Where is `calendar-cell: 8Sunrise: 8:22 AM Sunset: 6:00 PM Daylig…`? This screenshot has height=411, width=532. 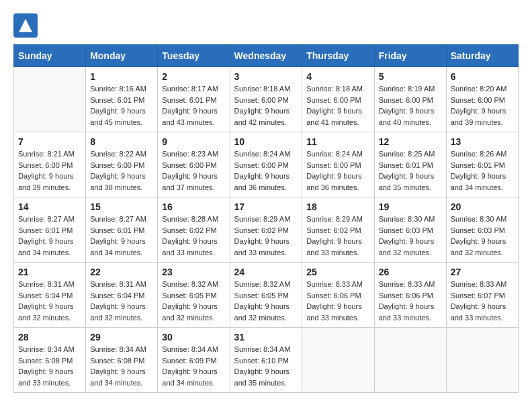
calendar-cell: 8Sunrise: 8:22 AM Sunset: 6:00 PM Daylig… is located at coordinates (122, 165).